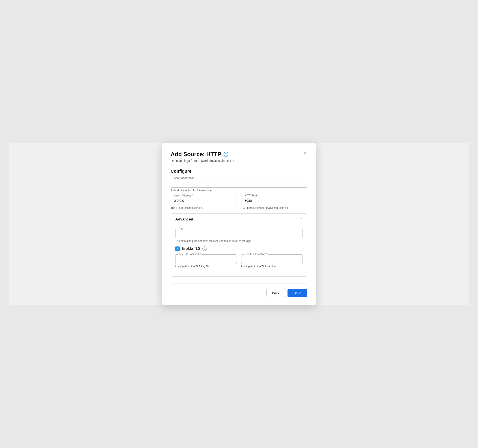 The width and height of the screenshot is (478, 448). What do you see at coordinates (239, 203) in the screenshot?
I see `address-port-row: Listen Address * The IP address to liste…` at bounding box center [239, 203].